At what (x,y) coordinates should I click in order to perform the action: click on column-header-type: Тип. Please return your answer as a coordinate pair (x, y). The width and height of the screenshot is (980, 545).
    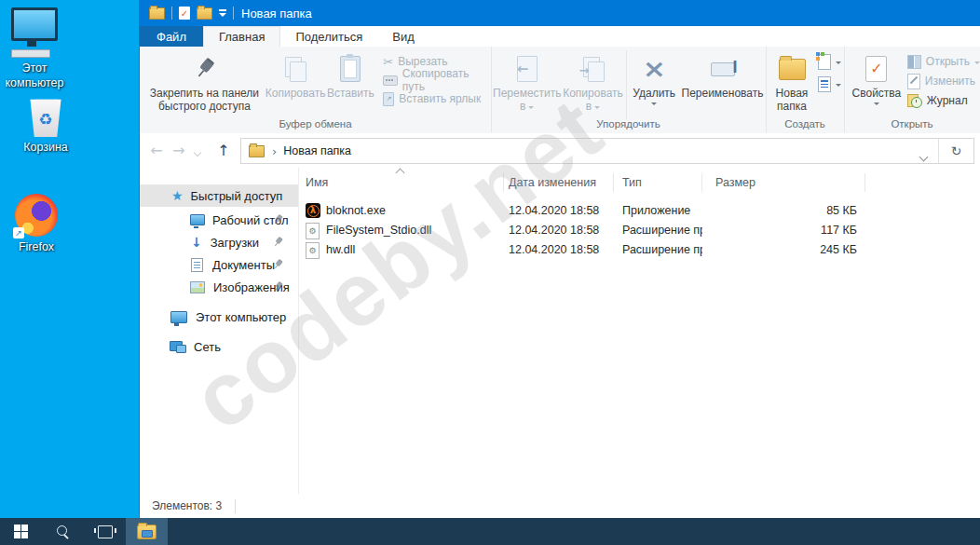
    Looking at the image, I should click on (632, 183).